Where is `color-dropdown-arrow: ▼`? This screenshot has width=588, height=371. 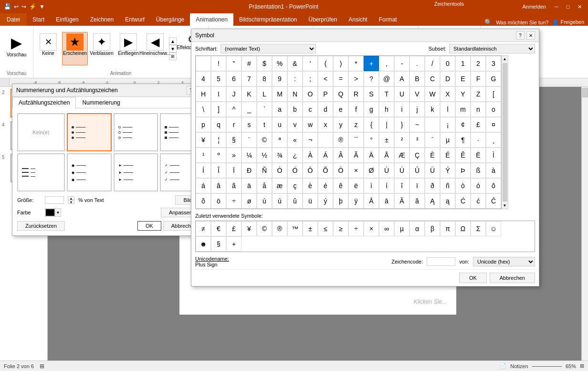
color-dropdown-arrow: ▼ is located at coordinates (58, 212).